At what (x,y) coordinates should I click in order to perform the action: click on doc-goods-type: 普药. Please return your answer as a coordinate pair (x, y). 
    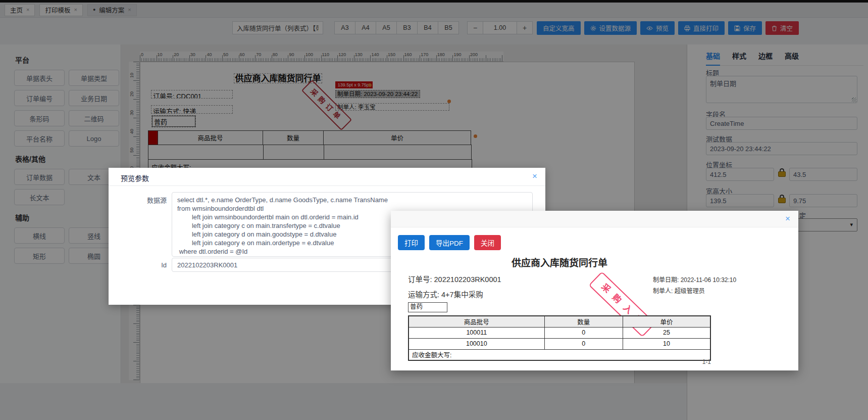
    Looking at the image, I should click on (428, 307).